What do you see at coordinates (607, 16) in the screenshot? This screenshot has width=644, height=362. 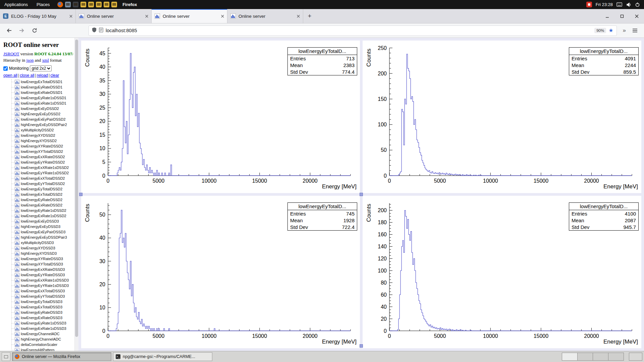 I see `minimize-button` at bounding box center [607, 16].